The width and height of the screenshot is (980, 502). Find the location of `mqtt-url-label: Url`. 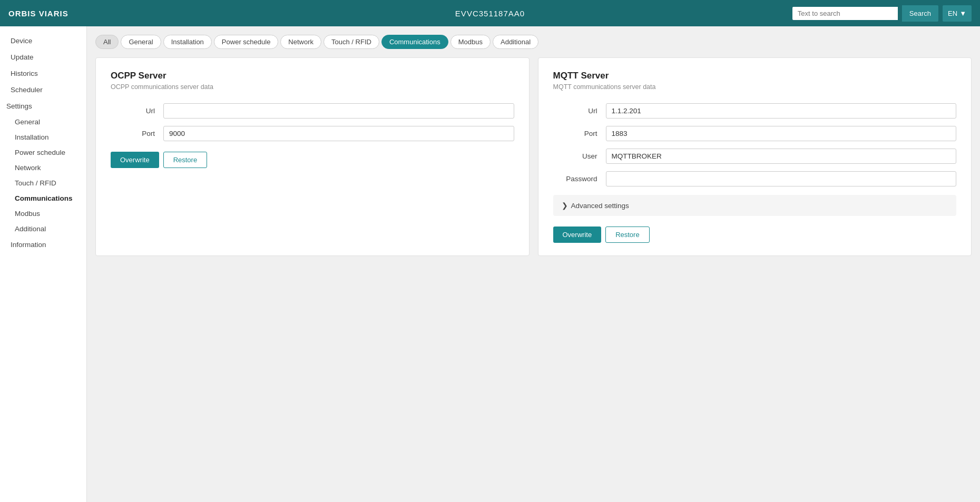

mqtt-url-label: Url is located at coordinates (580, 111).